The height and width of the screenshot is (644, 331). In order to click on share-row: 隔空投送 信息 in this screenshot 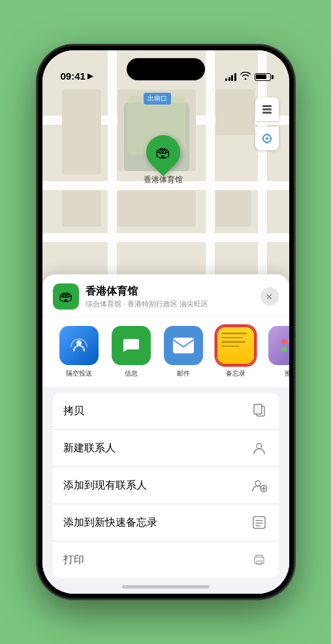, I will do `click(166, 352)`.